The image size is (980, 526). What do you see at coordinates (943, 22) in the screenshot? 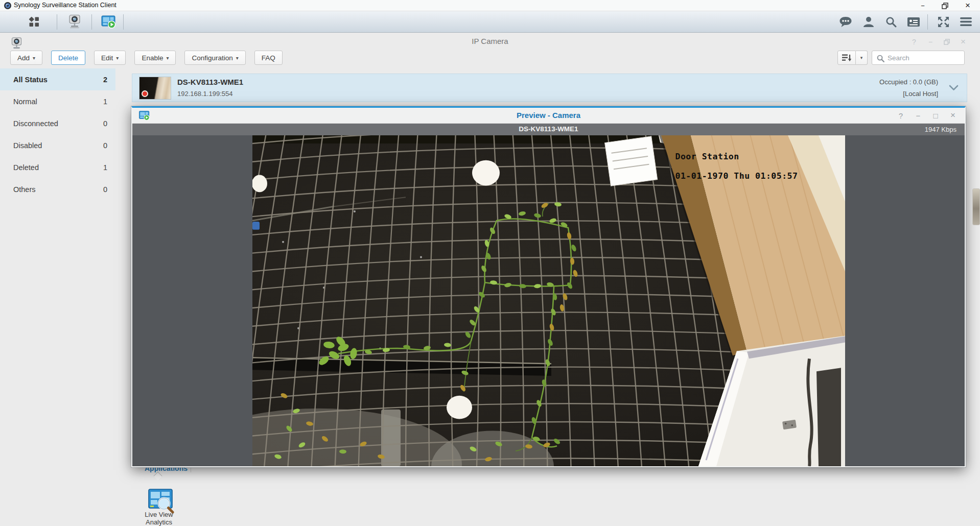
I see `expand-arrows-icon` at bounding box center [943, 22].